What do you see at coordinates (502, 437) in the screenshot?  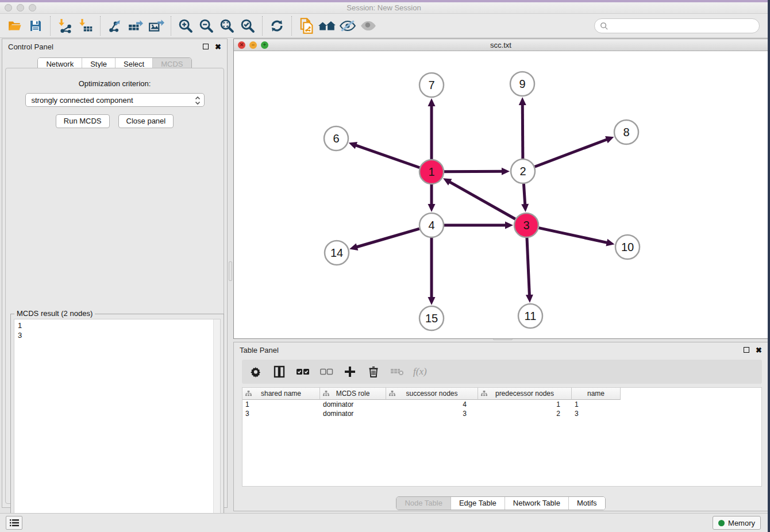 I see `node-table: shared nameMCDS rolesuccessor nodesprede…` at bounding box center [502, 437].